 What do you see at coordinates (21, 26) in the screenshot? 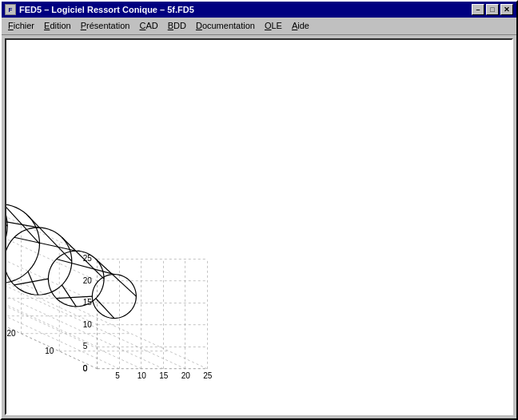
I see `menu-fichier: Fichier` at bounding box center [21, 26].